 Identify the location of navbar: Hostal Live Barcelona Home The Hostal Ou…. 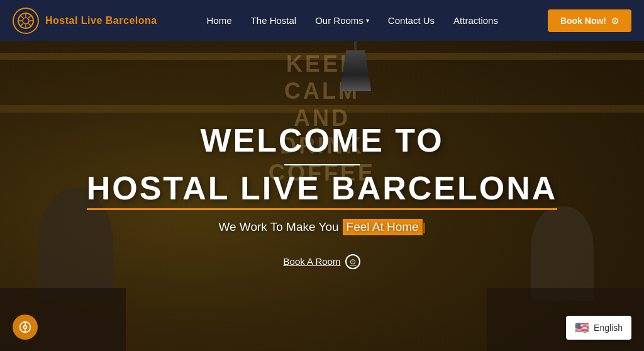
(322, 20).